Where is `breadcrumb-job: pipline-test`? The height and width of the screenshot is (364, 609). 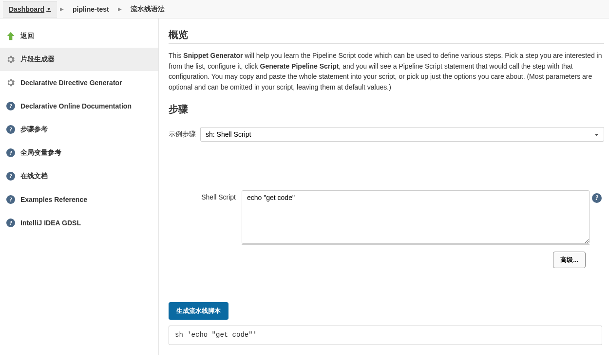
breadcrumb-job: pipline-test is located at coordinates (91, 9).